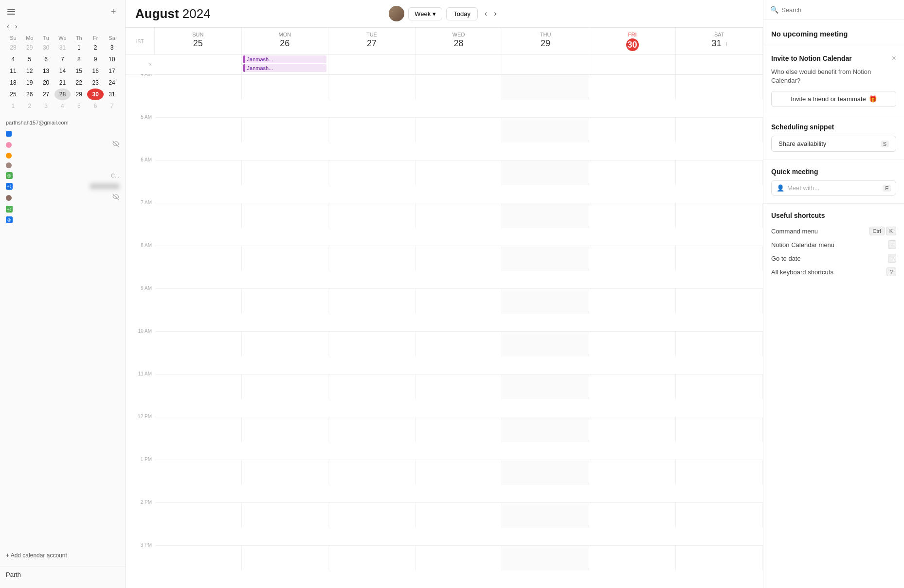  What do you see at coordinates (13, 83) in the screenshot?
I see `mini-cal-day: 18` at bounding box center [13, 83].